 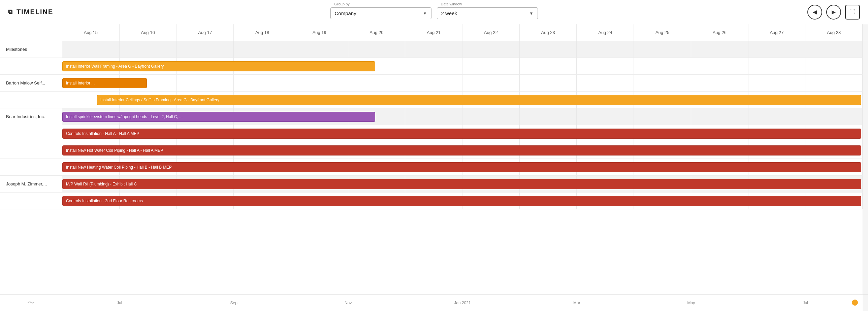 What do you see at coordinates (31, 303) in the screenshot?
I see `mini-chart-icon: 〜` at bounding box center [31, 303].